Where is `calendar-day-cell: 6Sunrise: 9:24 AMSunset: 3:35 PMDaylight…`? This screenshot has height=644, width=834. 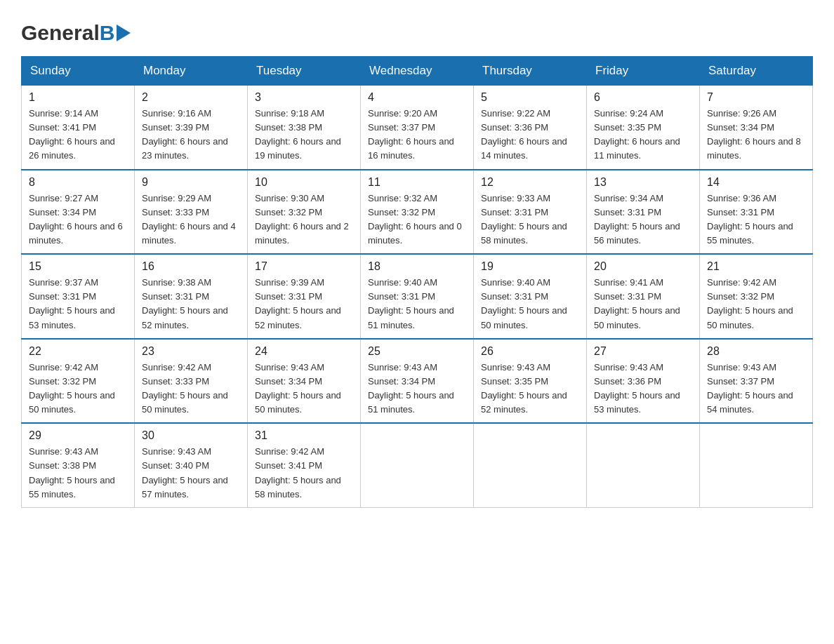
calendar-day-cell: 6Sunrise: 9:24 AMSunset: 3:35 PMDaylight… is located at coordinates (643, 128).